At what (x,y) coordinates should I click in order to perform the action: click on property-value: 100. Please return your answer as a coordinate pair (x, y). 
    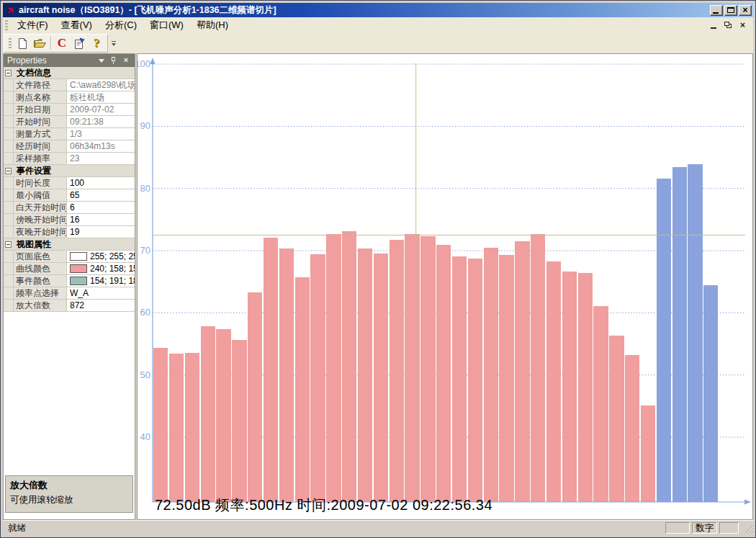
    Looking at the image, I should click on (101, 183).